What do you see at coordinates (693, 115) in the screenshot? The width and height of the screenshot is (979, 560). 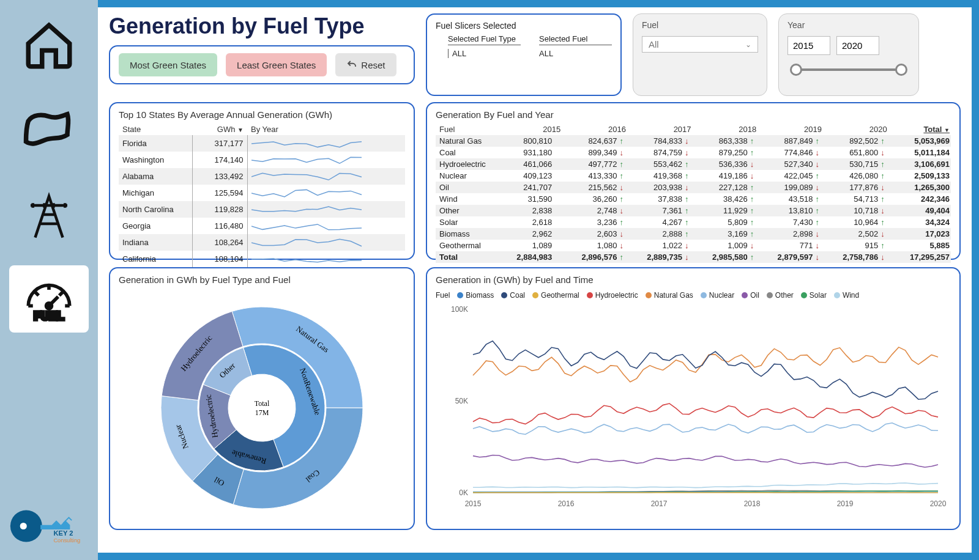 I see `fuel-year-title: Generation By Fuel and Year` at bounding box center [693, 115].